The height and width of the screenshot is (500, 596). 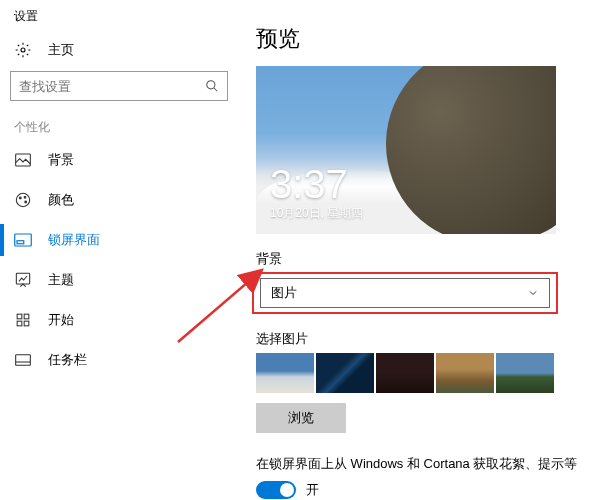 I want to click on palette-icon, so click(x=23, y=200).